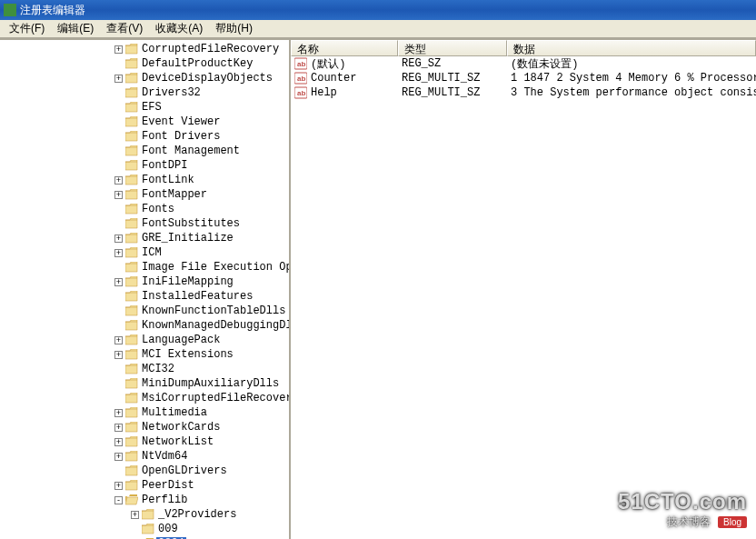  Describe the element at coordinates (144, 529) in the screenshot. I see `tree-item: 009` at that location.